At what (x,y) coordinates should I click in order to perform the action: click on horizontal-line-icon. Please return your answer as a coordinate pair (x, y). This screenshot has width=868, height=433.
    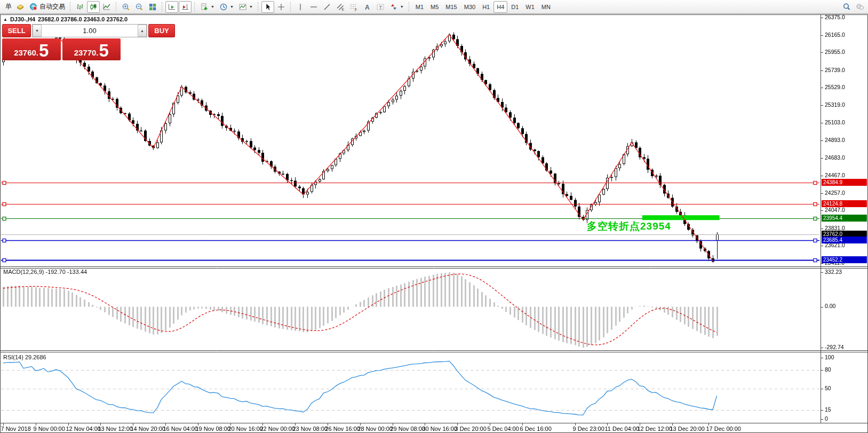
    Looking at the image, I should click on (314, 7).